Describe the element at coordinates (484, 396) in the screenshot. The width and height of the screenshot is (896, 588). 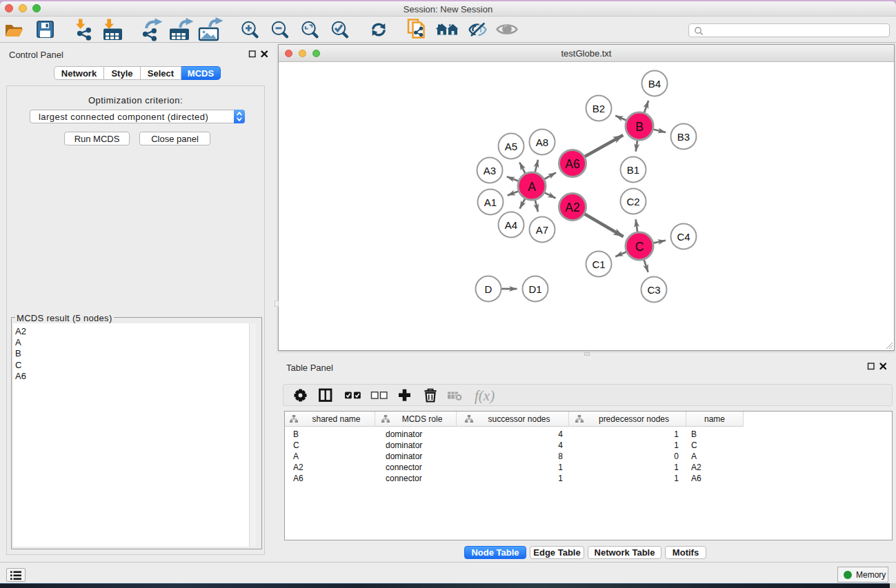
I see `svg-text: f(x)` at that location.